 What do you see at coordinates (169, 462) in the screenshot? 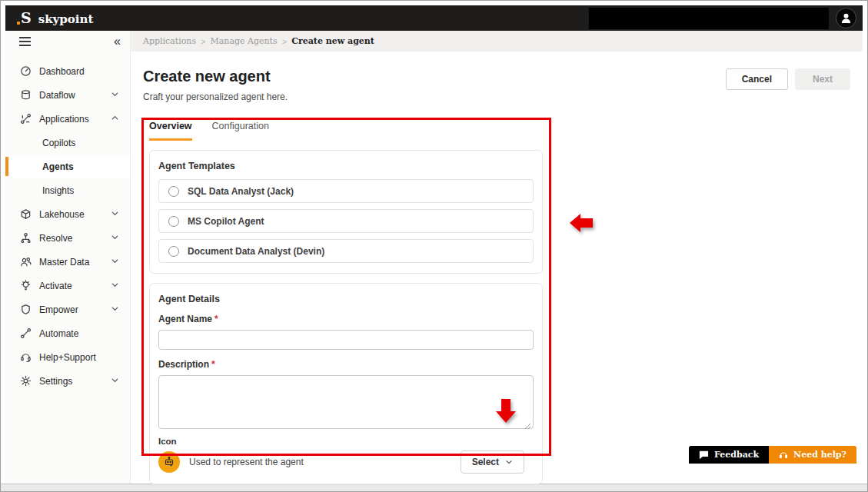
I see `agent-robot-icon` at bounding box center [169, 462].